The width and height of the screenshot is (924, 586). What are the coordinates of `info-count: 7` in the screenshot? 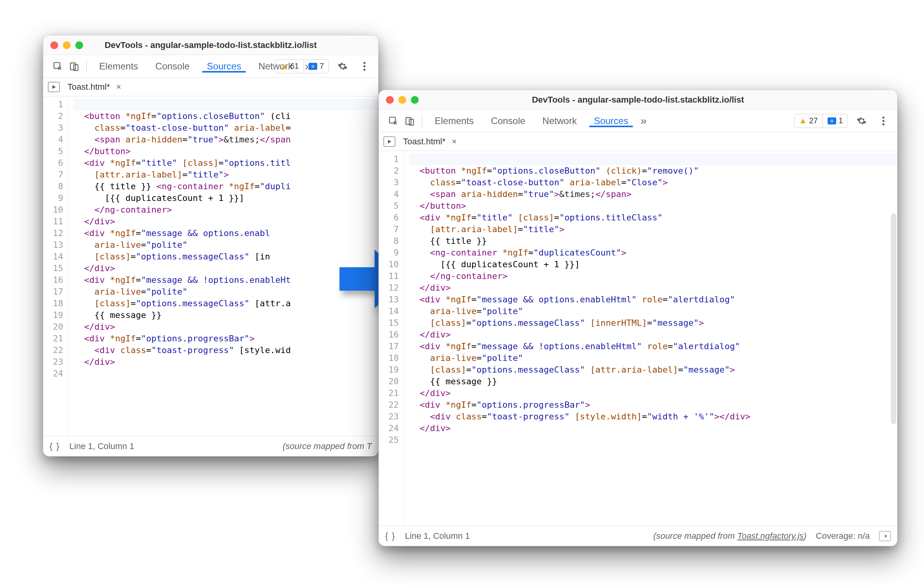 It's located at (322, 66).